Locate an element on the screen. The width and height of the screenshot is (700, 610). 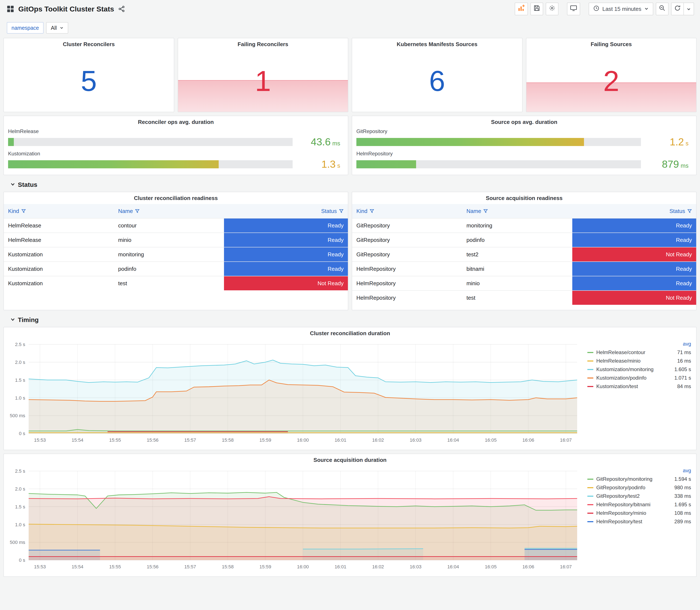
legend-avg-header: avg is located at coordinates (639, 344).